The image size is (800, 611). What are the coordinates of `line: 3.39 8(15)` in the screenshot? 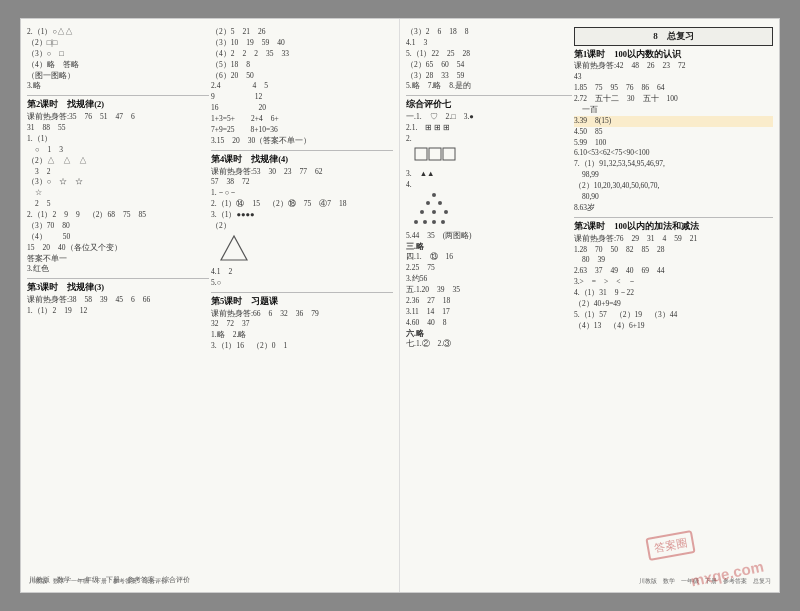 It's located at (674, 122).